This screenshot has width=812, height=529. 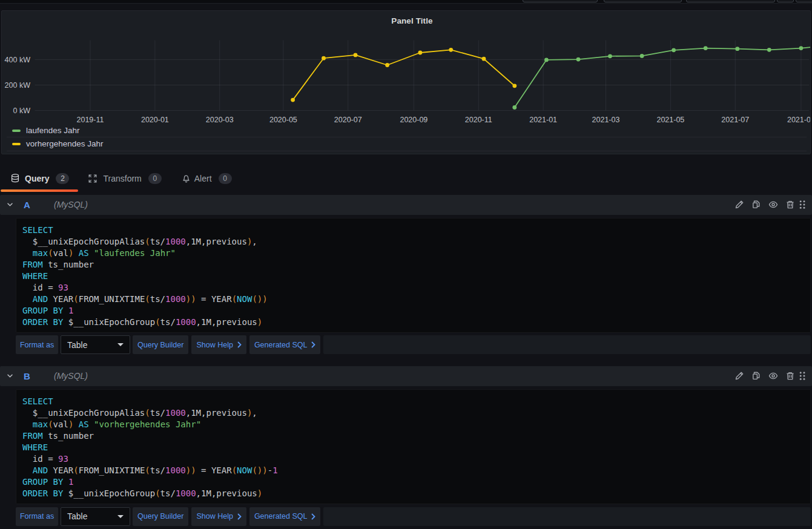 What do you see at coordinates (186, 178) in the screenshot?
I see `bell-icon` at bounding box center [186, 178].